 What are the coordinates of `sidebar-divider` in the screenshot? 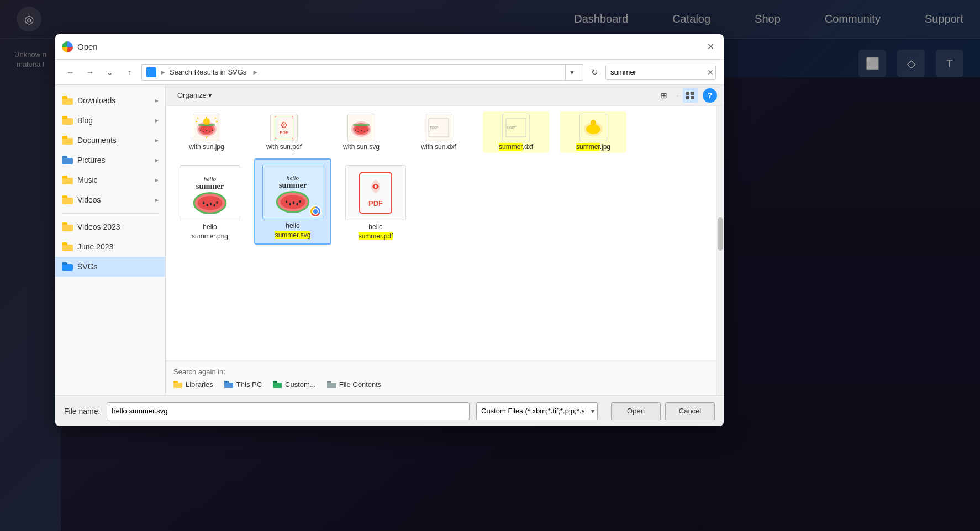 It's located at (110, 213).